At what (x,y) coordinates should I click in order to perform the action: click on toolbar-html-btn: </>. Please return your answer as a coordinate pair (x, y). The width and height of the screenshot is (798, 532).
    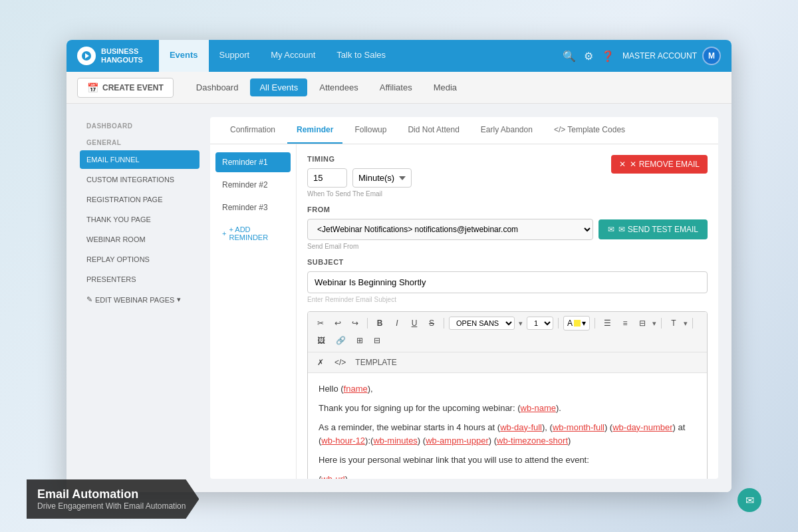
    Looking at the image, I should click on (340, 362).